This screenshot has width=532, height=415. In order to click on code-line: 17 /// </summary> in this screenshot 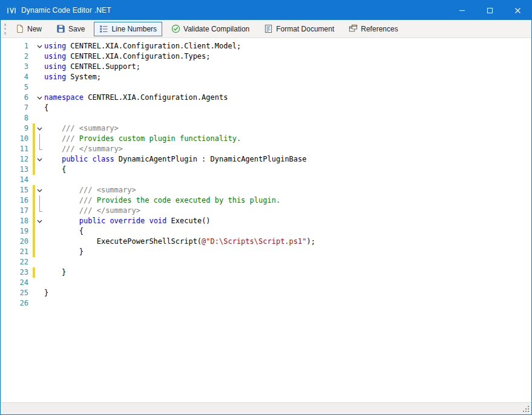, I will do `click(266, 211)`.